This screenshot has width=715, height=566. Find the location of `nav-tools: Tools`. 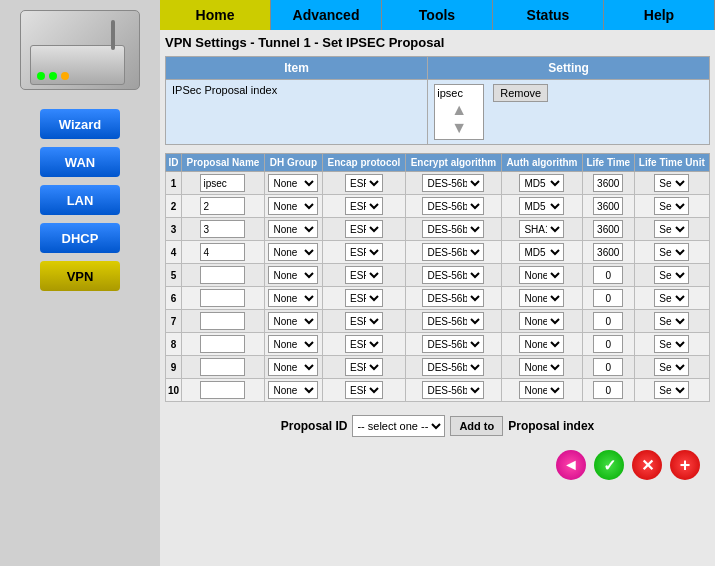

nav-tools: Tools is located at coordinates (438, 15).